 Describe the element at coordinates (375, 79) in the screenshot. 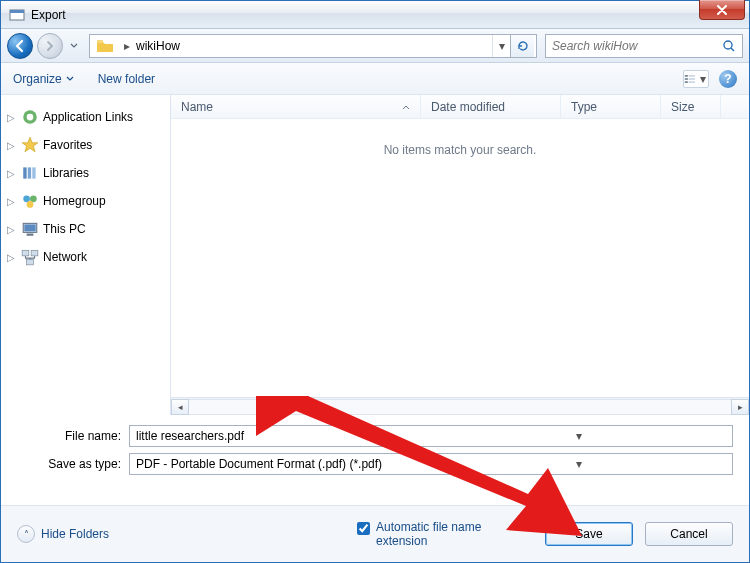

I see `toolbar: Organize New folder ▾ ?` at that location.